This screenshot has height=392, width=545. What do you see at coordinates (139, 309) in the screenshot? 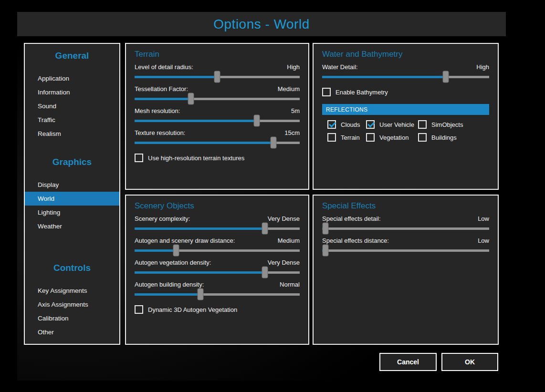
I see `dynamic-vegetation-checkbox` at bounding box center [139, 309].